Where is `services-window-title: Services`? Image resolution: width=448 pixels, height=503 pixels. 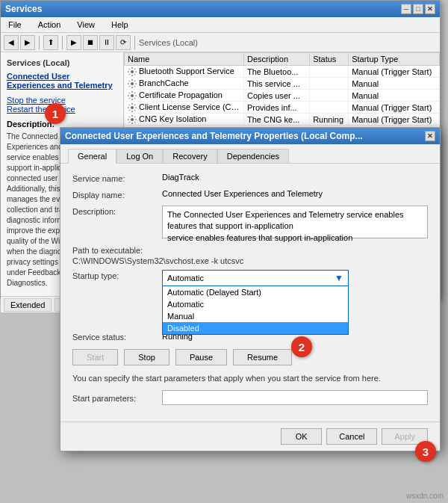
services-window-title: Services is located at coordinates (24, 9).